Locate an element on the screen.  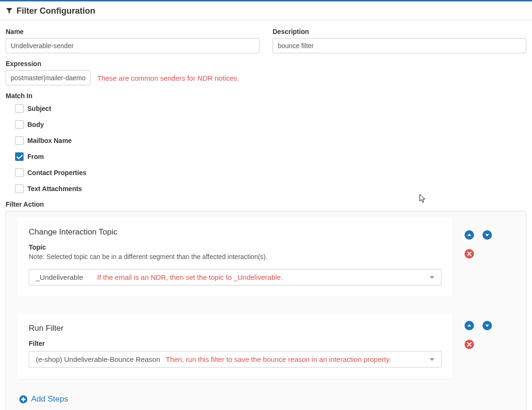
checkbox-body: Body is located at coordinates (271, 125).